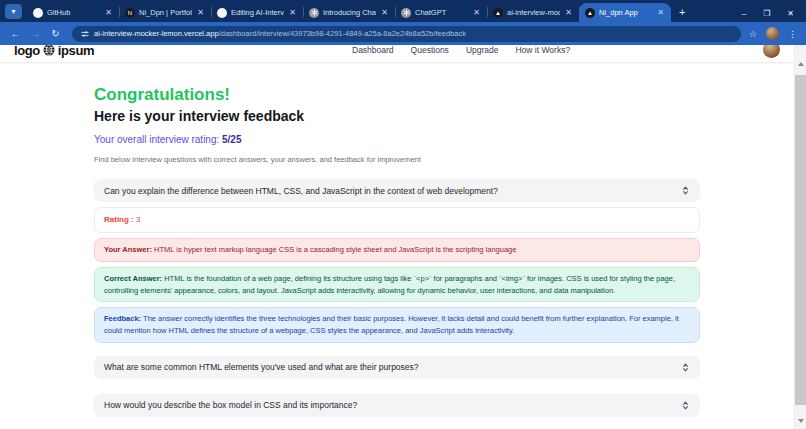  What do you see at coordinates (74, 12) in the screenshot?
I see `tab-title: GitHub` at bounding box center [74, 12].